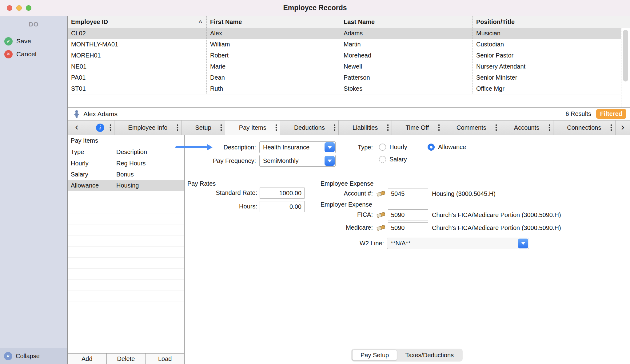  What do you see at coordinates (10, 8) in the screenshot?
I see `close-icon` at bounding box center [10, 8].